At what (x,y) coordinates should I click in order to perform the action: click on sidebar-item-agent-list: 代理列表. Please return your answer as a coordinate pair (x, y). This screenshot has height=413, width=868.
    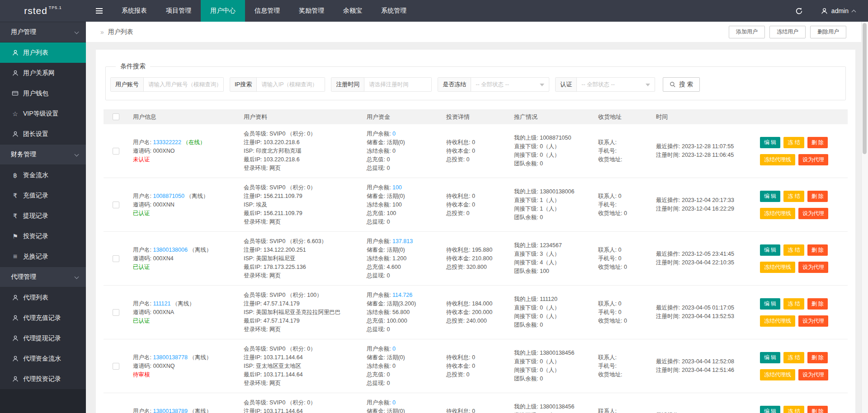
    Looking at the image, I should click on (43, 297).